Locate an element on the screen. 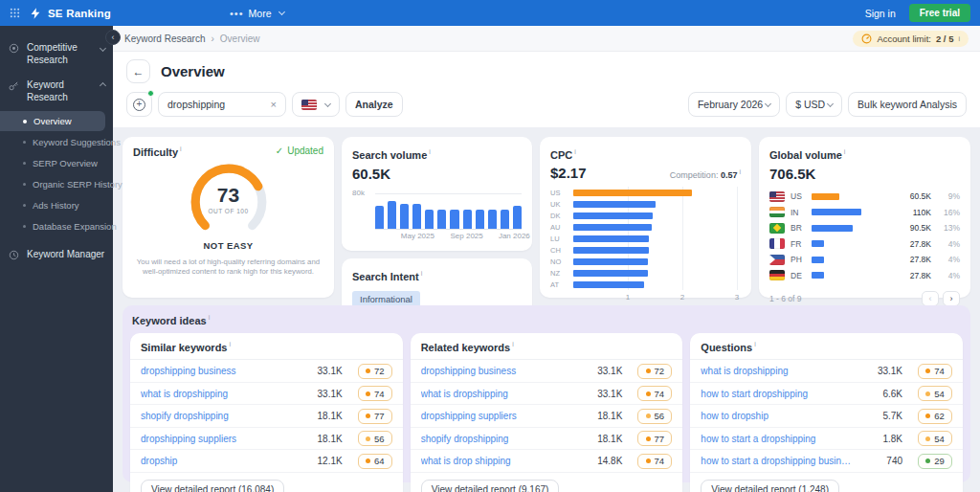 The image size is (980, 492). cpc-axis: 123 is located at coordinates (655, 298).